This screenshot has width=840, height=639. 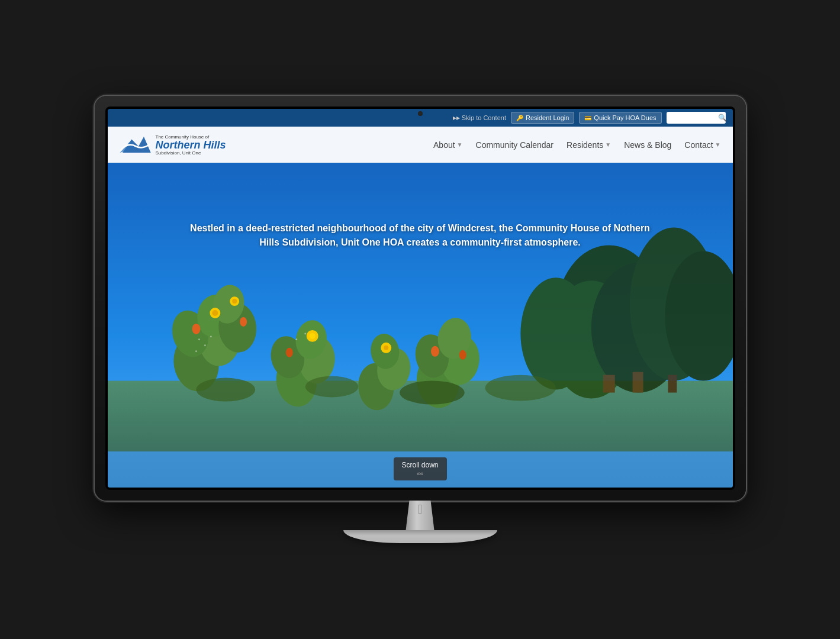 What do you see at coordinates (648, 145) in the screenshot?
I see `nav-news-label: News & Blog` at bounding box center [648, 145].